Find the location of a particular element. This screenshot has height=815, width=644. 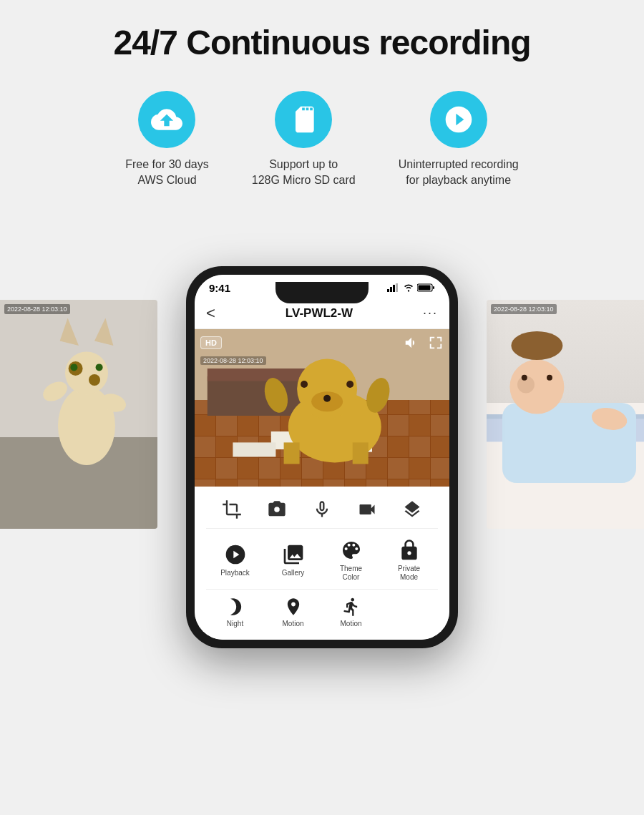

cloud-upload-icon is located at coordinates (167, 119).